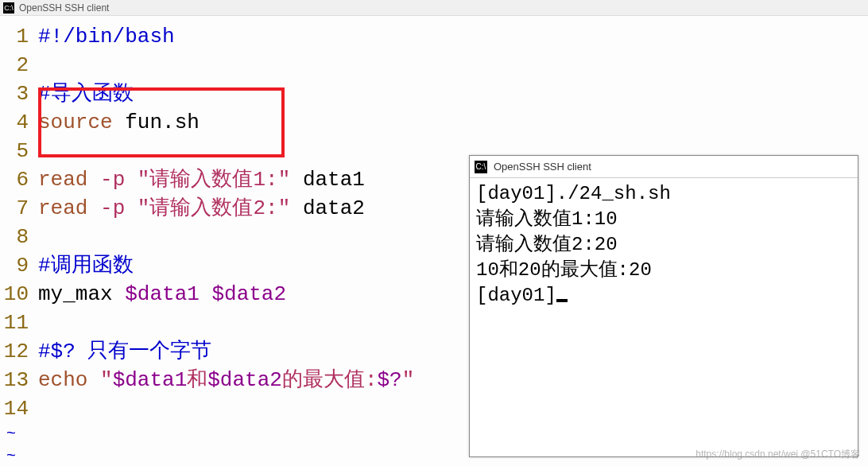 The height and width of the screenshot is (466, 868). Describe the element at coordinates (19, 122) in the screenshot. I see `line-number: 4` at that location.